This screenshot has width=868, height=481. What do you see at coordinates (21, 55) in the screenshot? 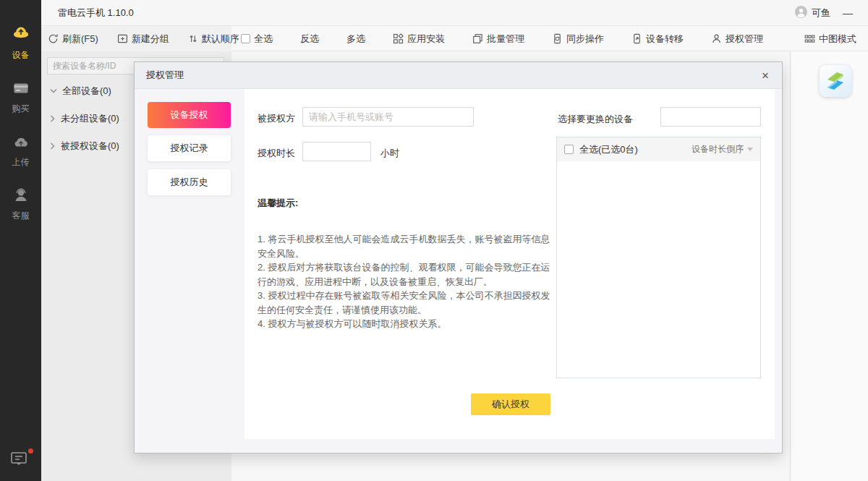
I see `rail-item-label: 设备` at bounding box center [21, 55].